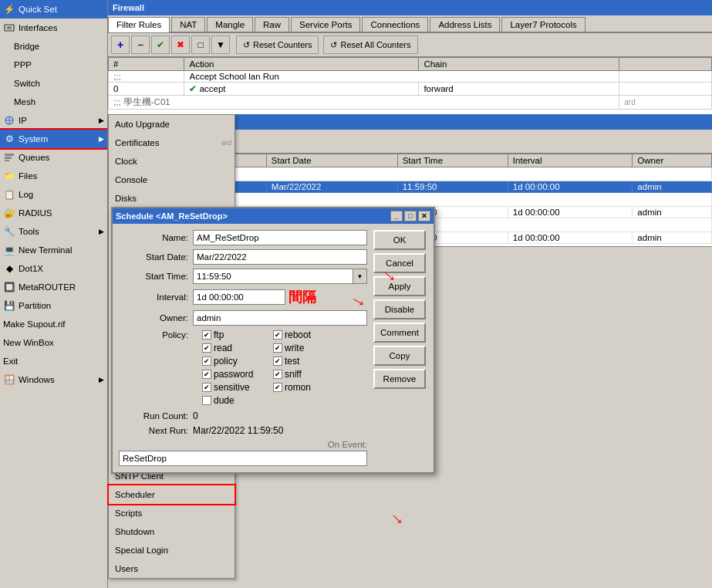  Describe the element at coordinates (54, 250) in the screenshot. I see `sidebar-item-new-terminal: 💻 New Terminal` at that location.